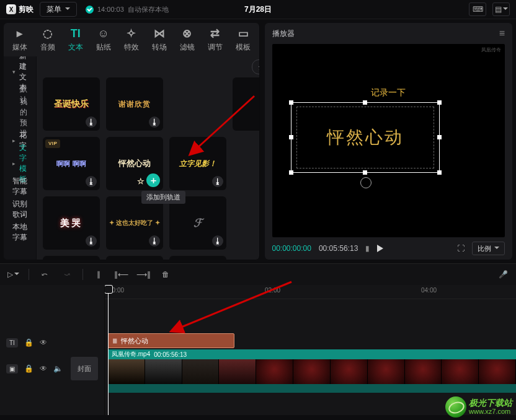 The height and width of the screenshot is (420, 516). What do you see at coordinates (365, 138) in the screenshot?
I see `preview-text-content: 怦然心动` at bounding box center [365, 138].